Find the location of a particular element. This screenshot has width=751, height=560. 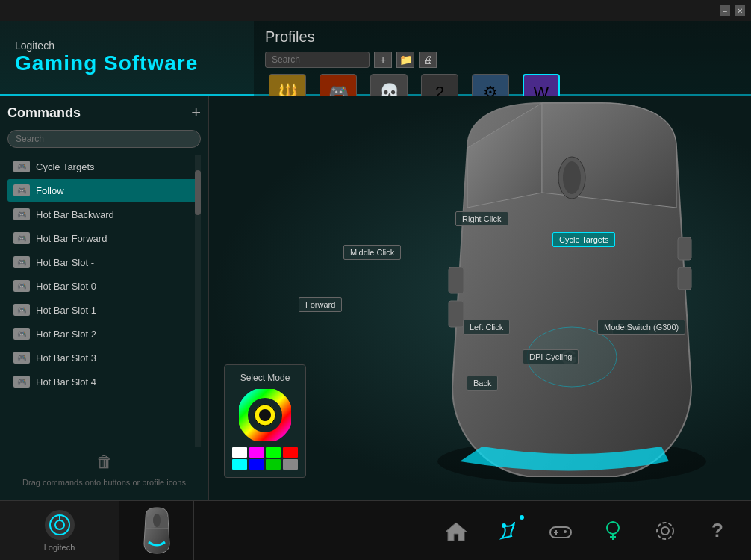

profiles-search-row: + 📁 🖨 is located at coordinates (502, 60).